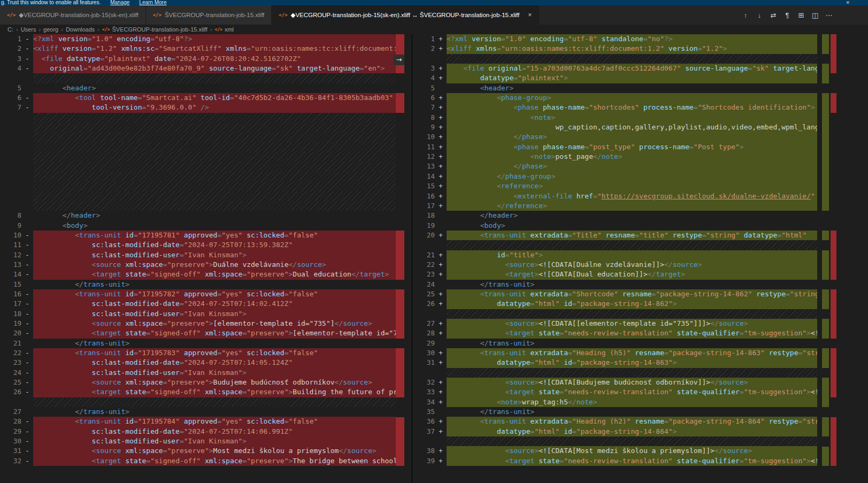 This screenshot has height=483, width=868. Describe the element at coordinates (632, 88) in the screenshot. I see `code-text: <header>` at that location.